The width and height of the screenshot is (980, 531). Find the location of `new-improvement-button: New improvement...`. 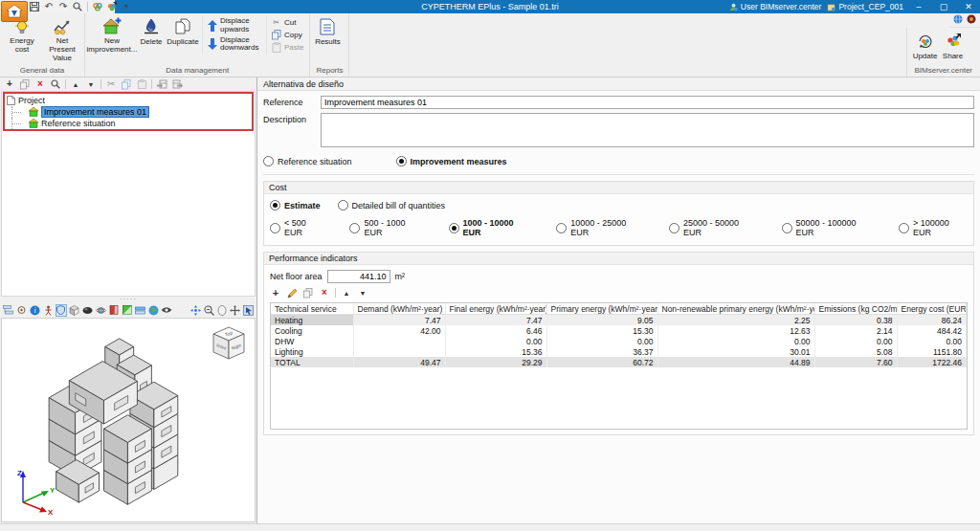

new-improvement-button: New improvement... is located at coordinates (112, 34).